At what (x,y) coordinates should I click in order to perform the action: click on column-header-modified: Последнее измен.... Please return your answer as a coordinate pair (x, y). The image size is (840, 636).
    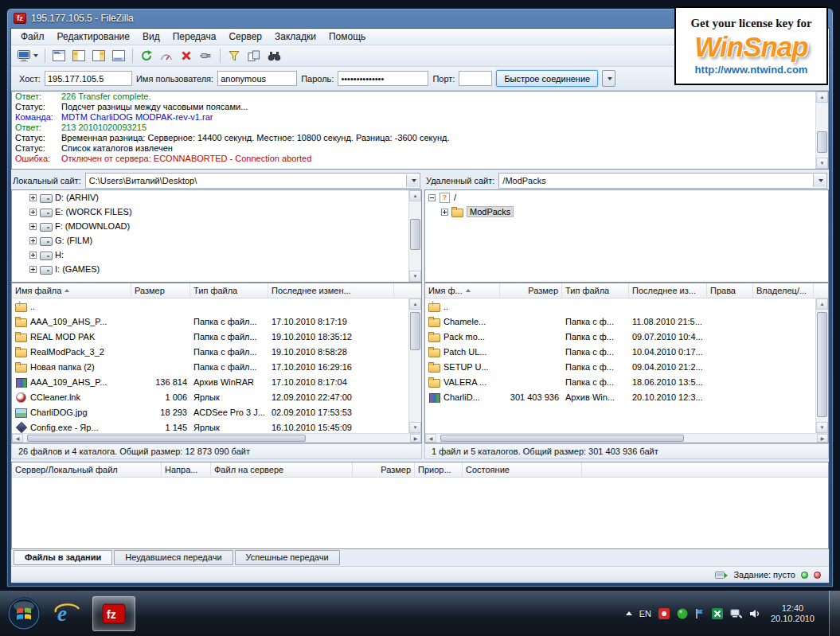
    Looking at the image, I should click on (331, 291).